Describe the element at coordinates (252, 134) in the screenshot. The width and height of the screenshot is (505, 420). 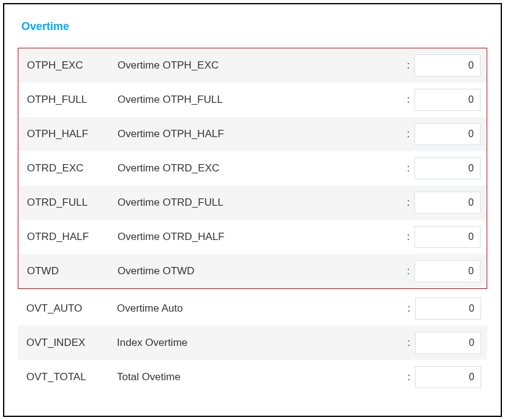
I see `table-row: OTPH_HALF Overtime OTPH_HALF :` at that location.